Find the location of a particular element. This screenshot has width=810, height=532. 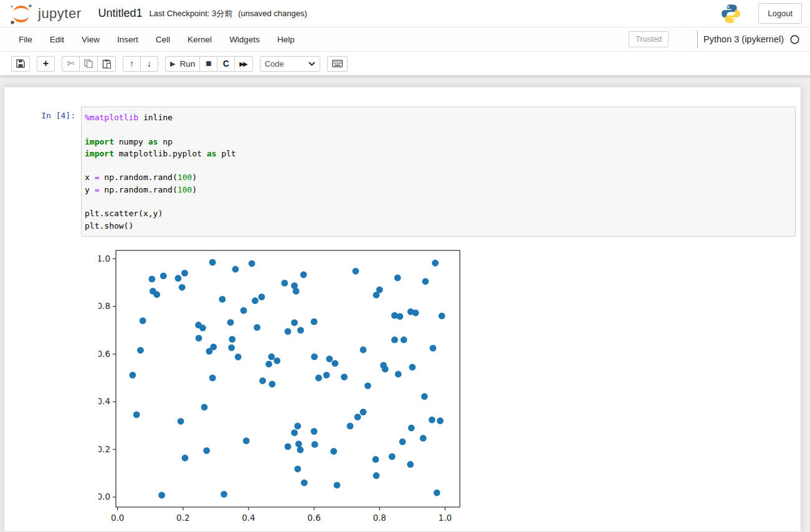

copy-icon is located at coordinates (88, 64).